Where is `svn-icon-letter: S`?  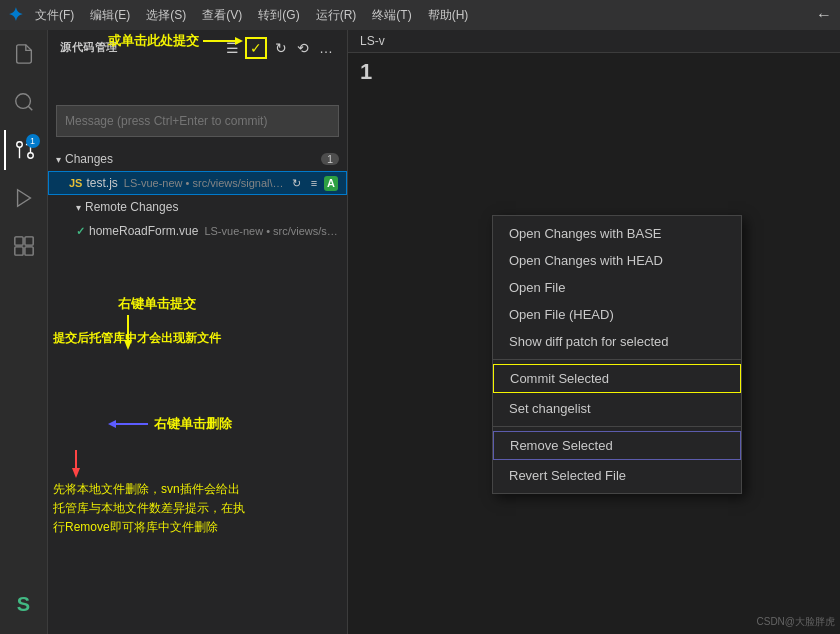
svn-icon-letter: S is located at coordinates (24, 604).